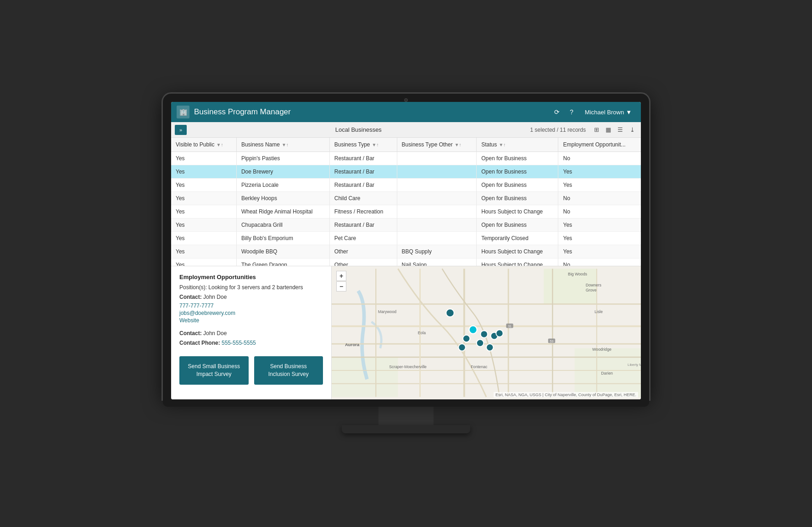  I want to click on website-link: Website, so click(251, 320).